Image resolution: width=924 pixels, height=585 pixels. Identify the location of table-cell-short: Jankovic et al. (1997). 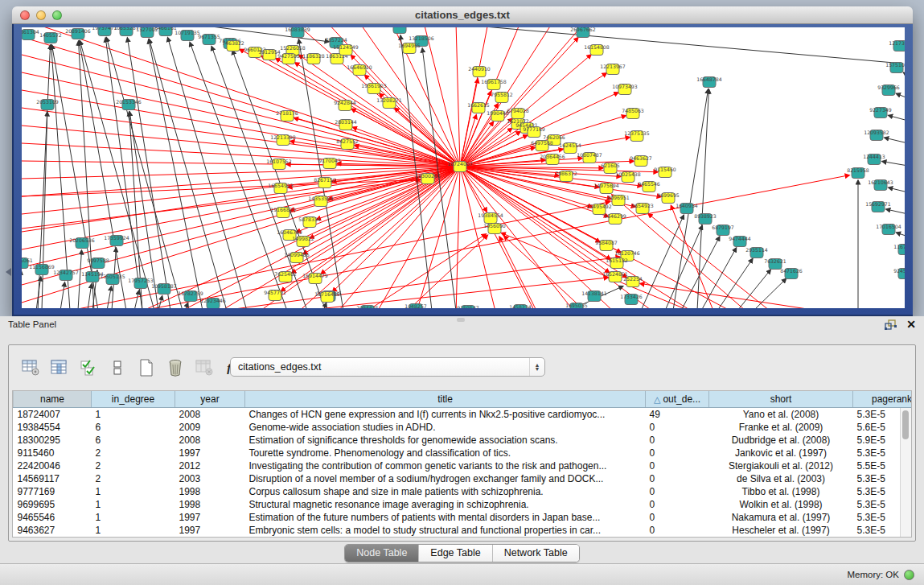
(782, 453).